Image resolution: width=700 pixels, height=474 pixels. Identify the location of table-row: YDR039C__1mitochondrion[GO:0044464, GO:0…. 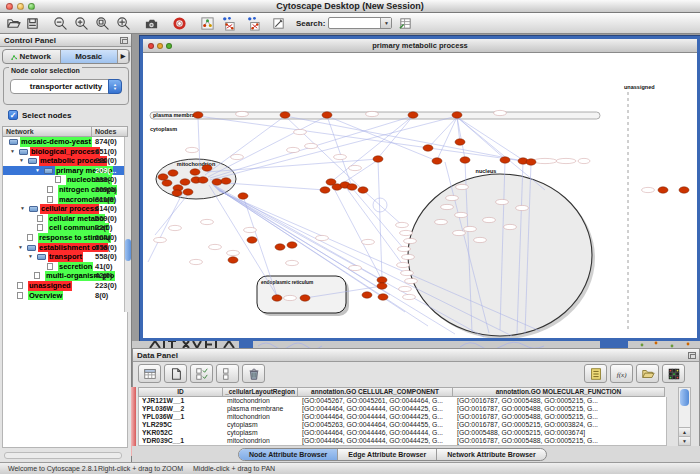
(402, 441).